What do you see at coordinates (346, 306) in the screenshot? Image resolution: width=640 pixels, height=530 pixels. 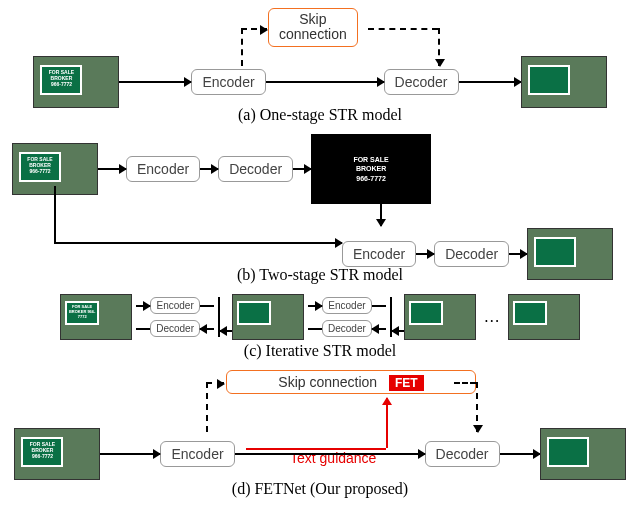 I see `encoder-c2: Encoder` at bounding box center [346, 306].